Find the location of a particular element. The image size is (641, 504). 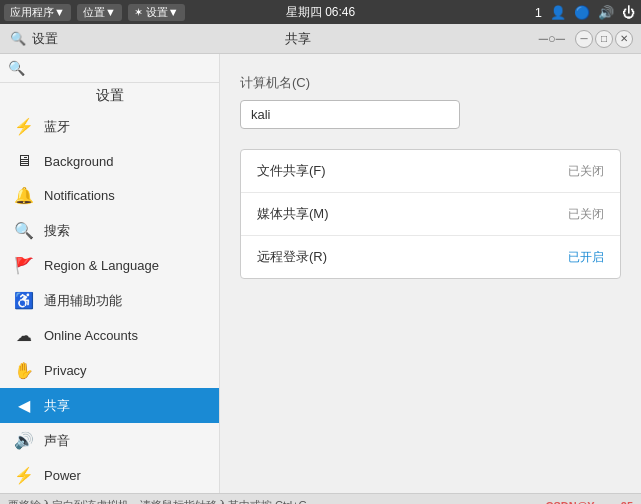

sharing-icon: ◀ is located at coordinates (24, 406).